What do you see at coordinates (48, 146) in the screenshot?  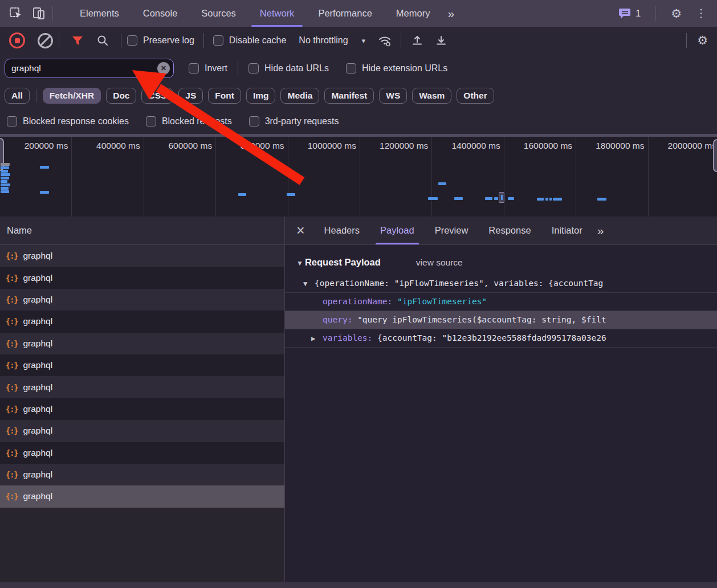 I see `timeline-tick-label: 200000 ms` at bounding box center [48, 146].